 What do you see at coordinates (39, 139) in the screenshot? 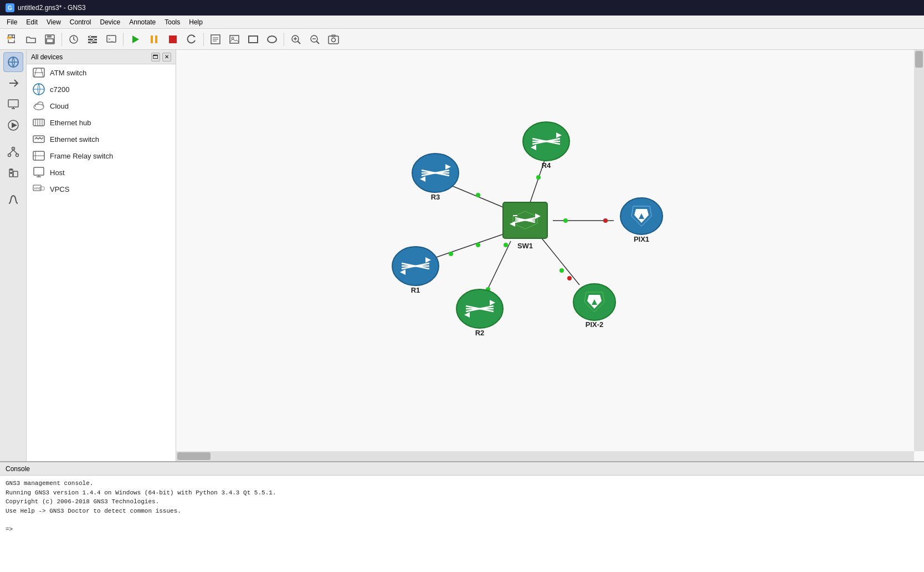
I see `ethernet-switch-icon` at bounding box center [39, 139].